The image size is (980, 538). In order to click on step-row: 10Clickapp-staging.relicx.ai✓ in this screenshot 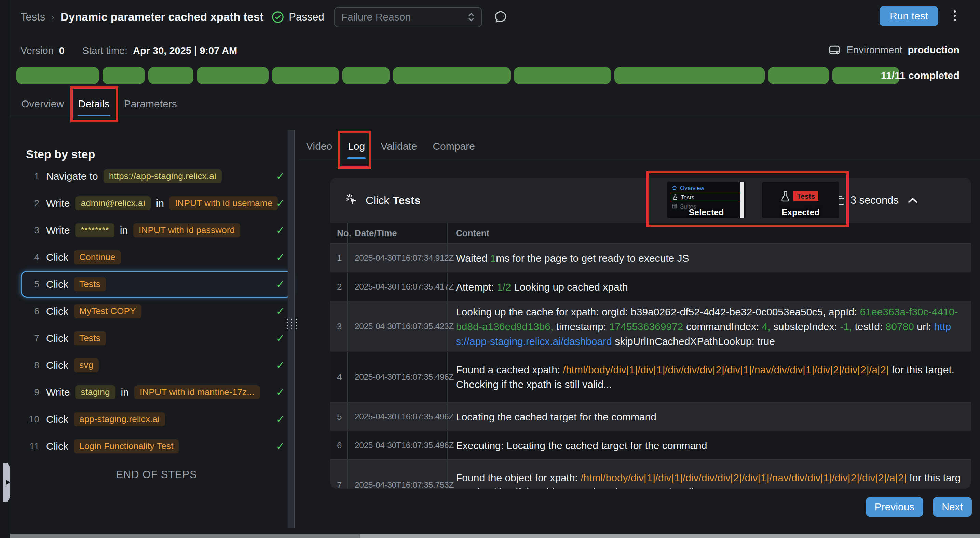, I will do `click(157, 419)`.